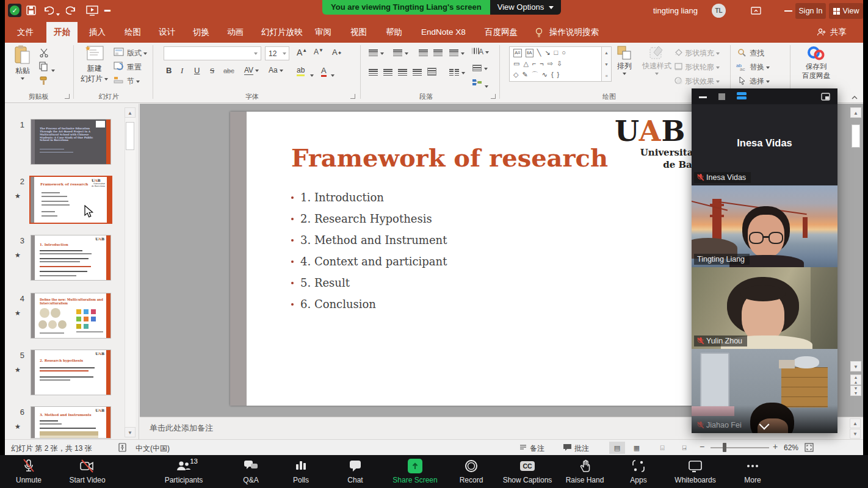 Image resolution: width=868 pixels, height=488 pixels. I want to click on font-name-select, so click(212, 54).